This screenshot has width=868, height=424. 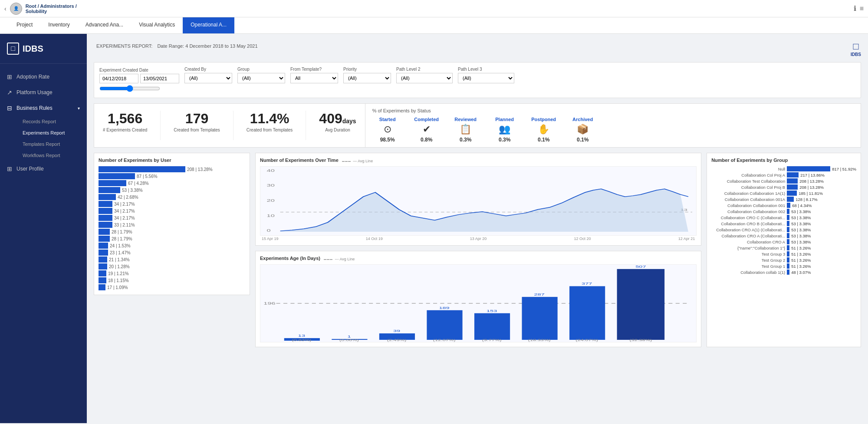 I want to click on list-item: 21 | 1.34%, so click(x=172, y=260).